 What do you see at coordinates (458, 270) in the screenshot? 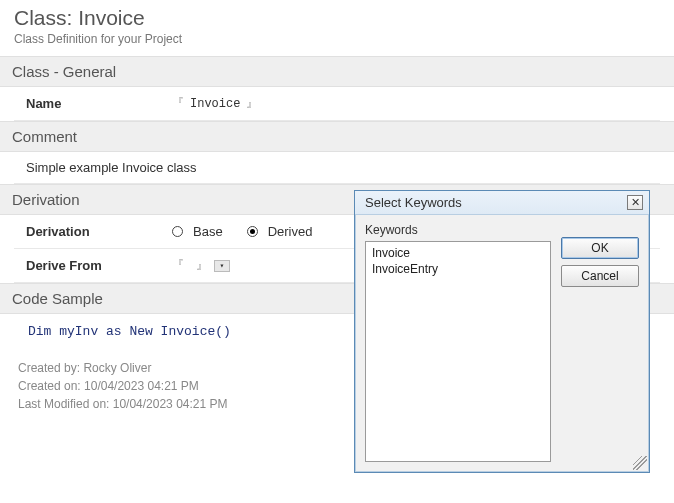
I see `list-item: InvoiceEntry` at bounding box center [458, 270].